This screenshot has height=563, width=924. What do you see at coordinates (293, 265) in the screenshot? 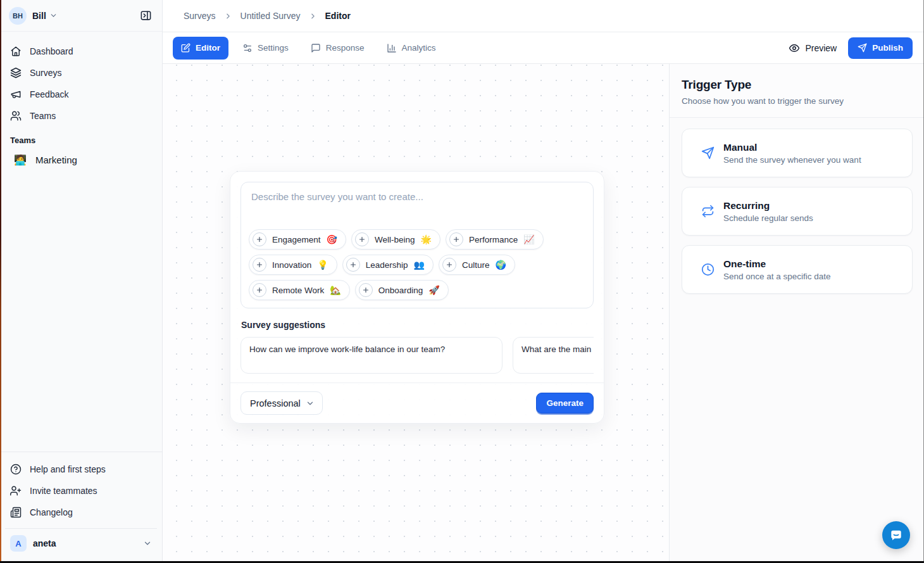
I see `topic-chip-innovation: Innovation 💡` at bounding box center [293, 265].